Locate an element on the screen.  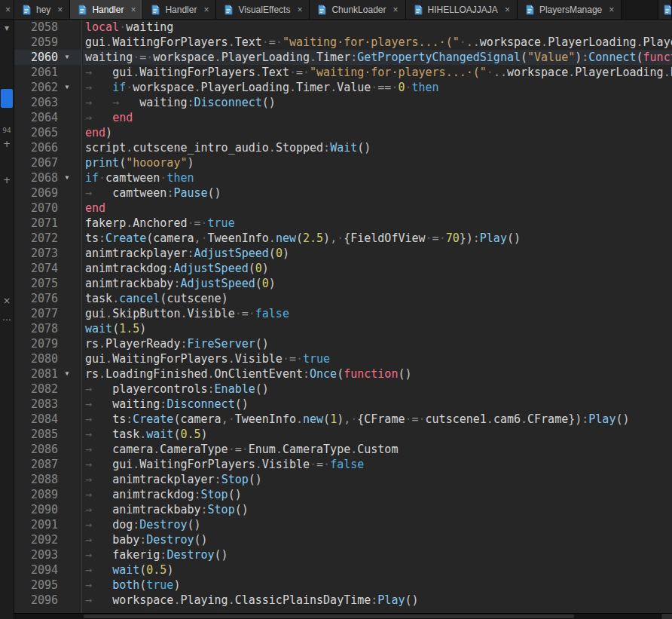
line-number: 2081 is located at coordinates (36, 374).